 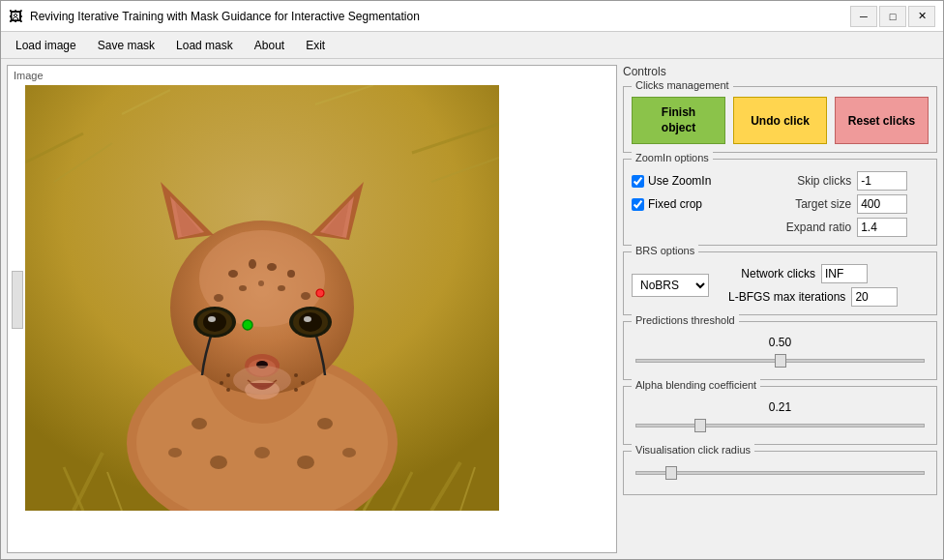 I want to click on target-size-label: Target size, so click(x=809, y=204).